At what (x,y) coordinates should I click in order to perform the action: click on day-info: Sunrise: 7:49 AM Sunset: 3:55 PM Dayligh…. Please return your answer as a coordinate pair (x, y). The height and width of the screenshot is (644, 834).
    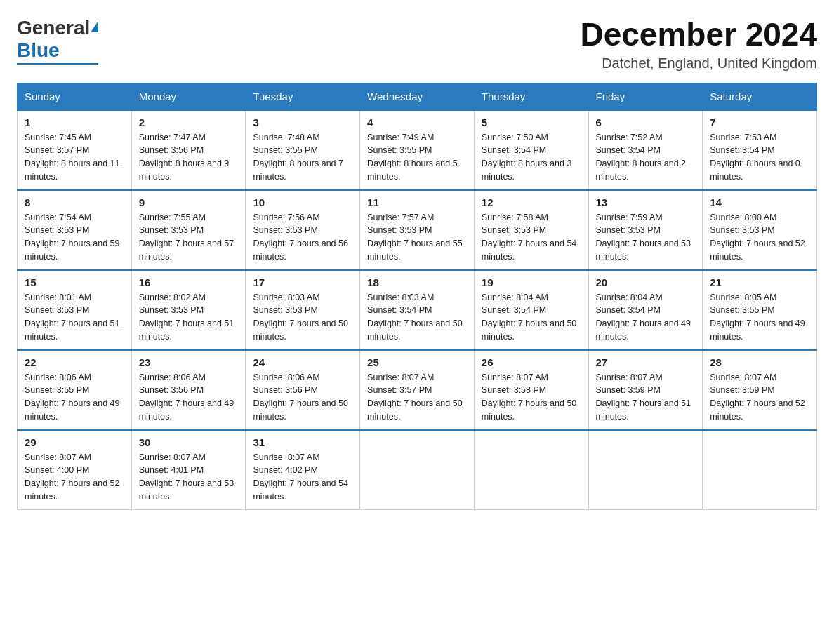
    Looking at the image, I should click on (417, 157).